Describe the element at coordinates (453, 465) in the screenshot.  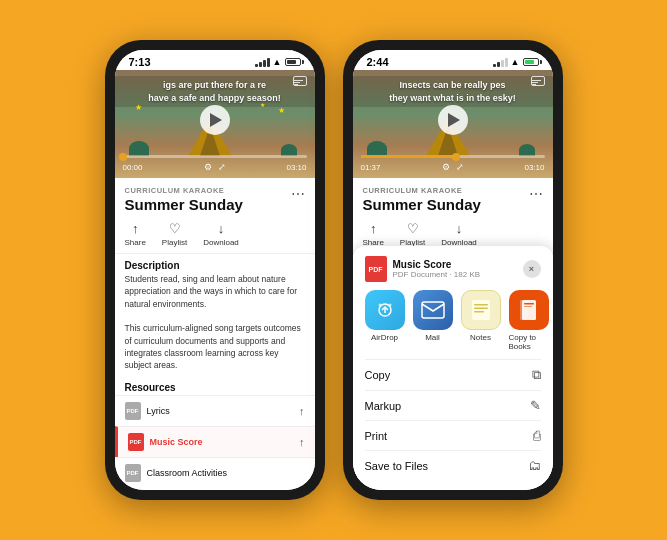
I see `save-to-files-action: Save to Files 🗂` at that location.